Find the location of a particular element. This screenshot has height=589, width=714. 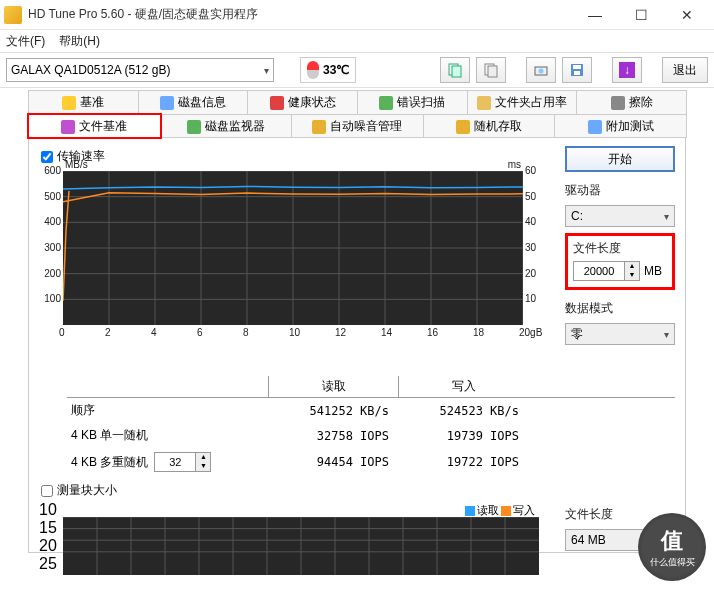

menu-help: 帮助(H) is located at coordinates (80, 42).